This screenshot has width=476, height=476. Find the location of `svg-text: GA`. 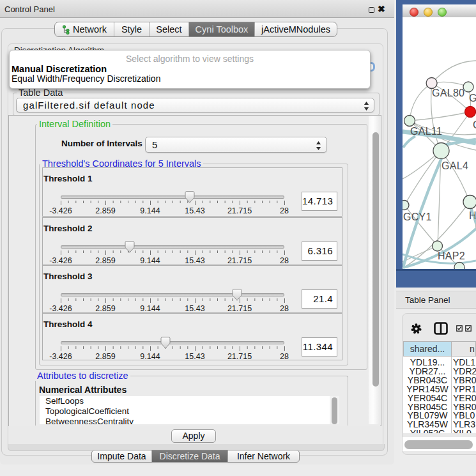

svg-text: GA is located at coordinates (473, 98).